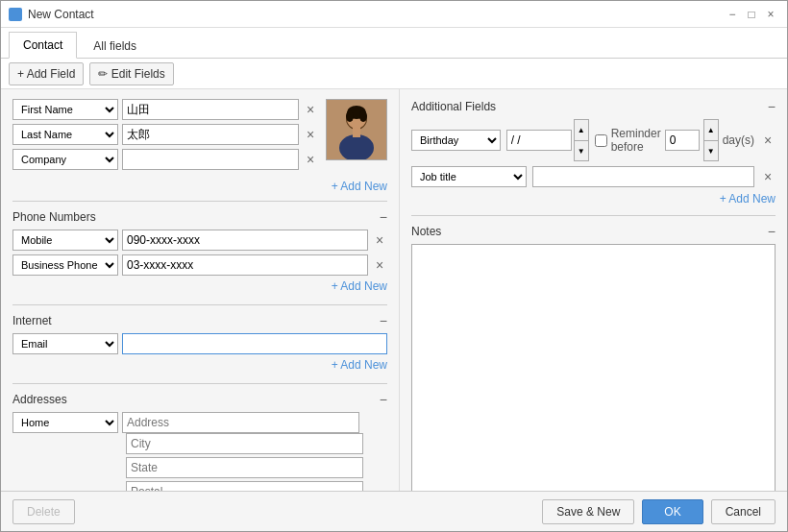  Describe the element at coordinates (200, 344) in the screenshot. I see `email-row: Email` at that location.